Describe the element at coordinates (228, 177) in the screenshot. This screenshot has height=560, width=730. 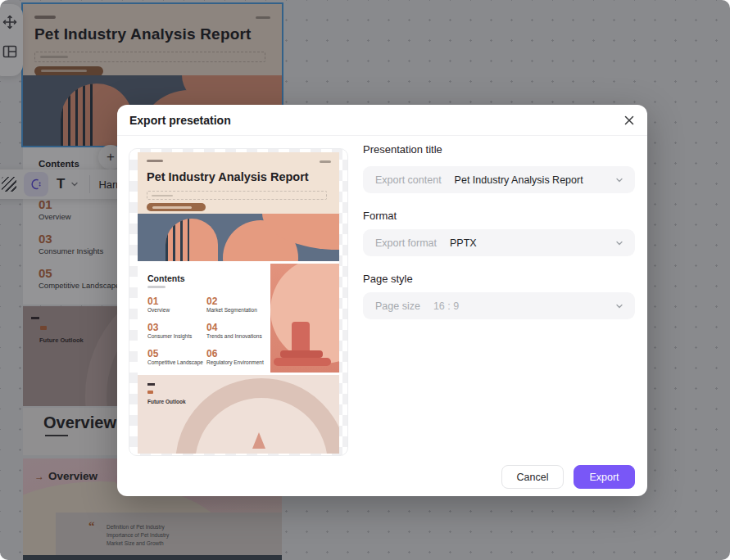
I see `preview-cover-title: Pet Industry Analysis Report` at that location.